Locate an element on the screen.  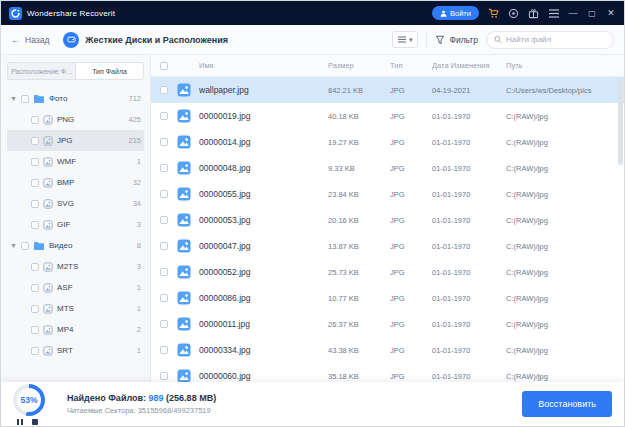
table-row: 00000052.jpg 25.73 KB JPG 01-01-1970 C:(… is located at coordinates (388, 272).